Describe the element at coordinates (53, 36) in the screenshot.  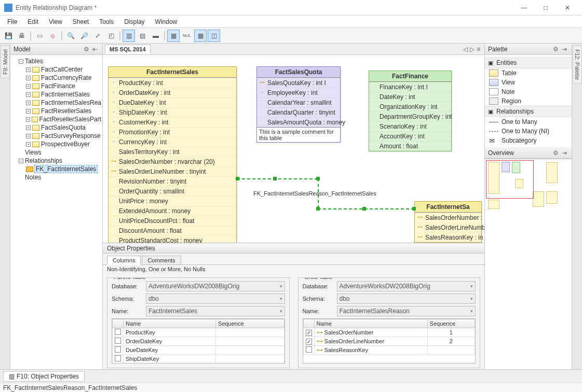
I see `deny-icon: ⦸` at that location.